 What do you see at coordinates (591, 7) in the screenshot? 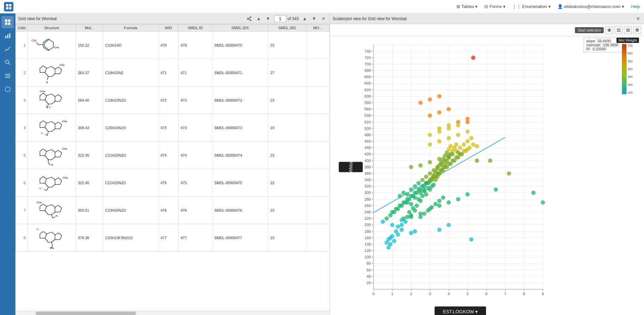
I see `user-menu: 👤 eblaskovics@chemaxon.com ▾` at bounding box center [591, 7].